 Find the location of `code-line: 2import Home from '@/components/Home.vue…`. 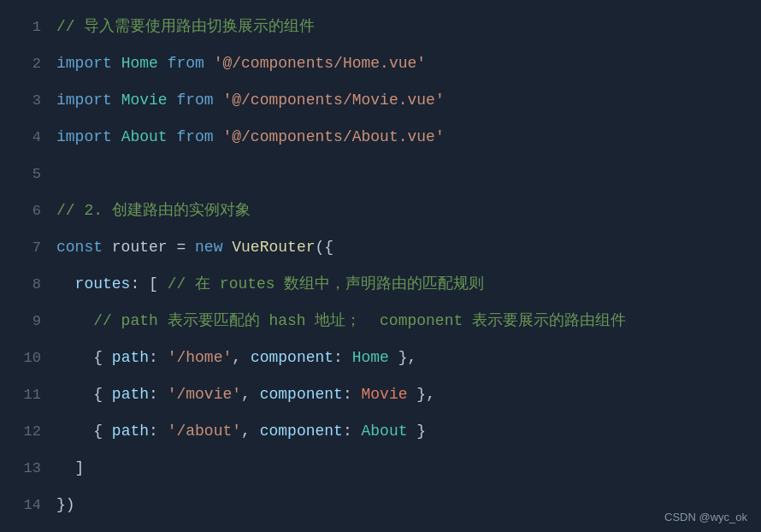

code-line: 2import Home from '@/components/Home.vue… is located at coordinates (380, 63).